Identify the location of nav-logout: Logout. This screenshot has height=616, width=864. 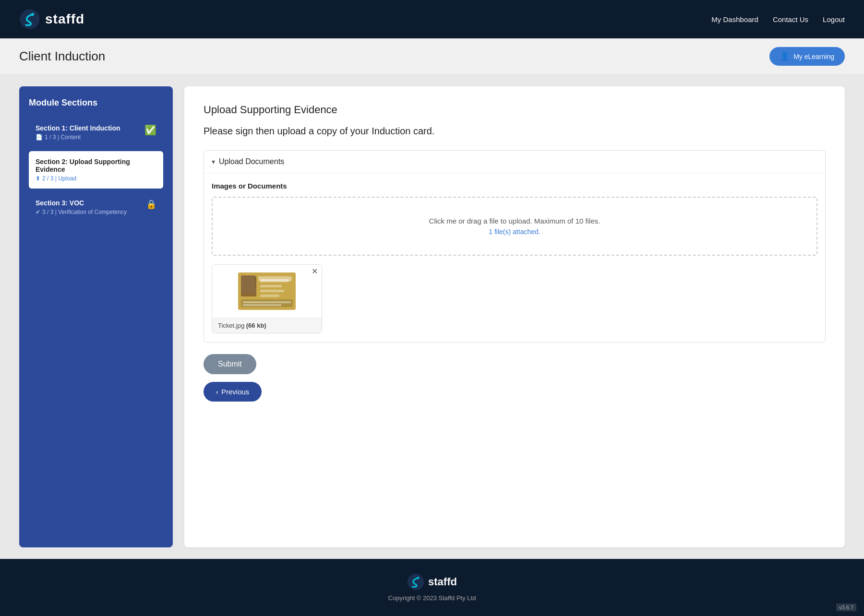
(834, 19).